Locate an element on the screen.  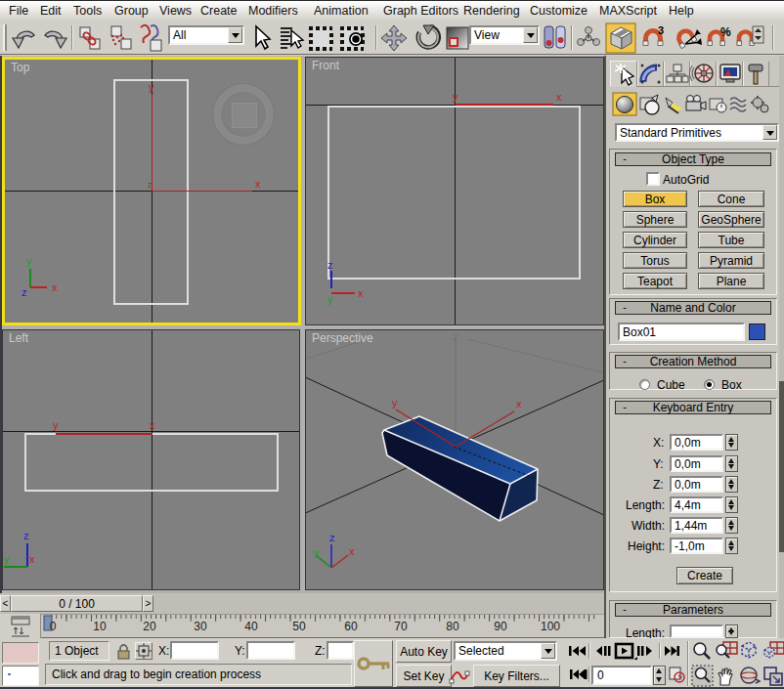
svg-text: 60 is located at coordinates (351, 626).